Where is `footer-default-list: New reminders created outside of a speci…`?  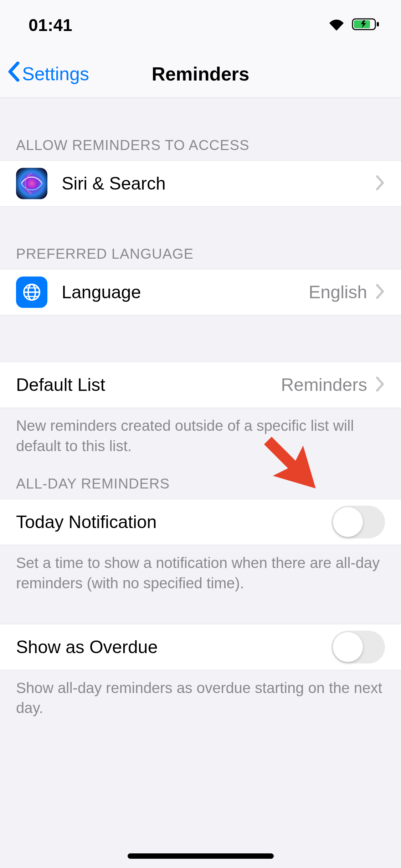
footer-default-list: New reminders created outside of a speci… is located at coordinates (200, 432).